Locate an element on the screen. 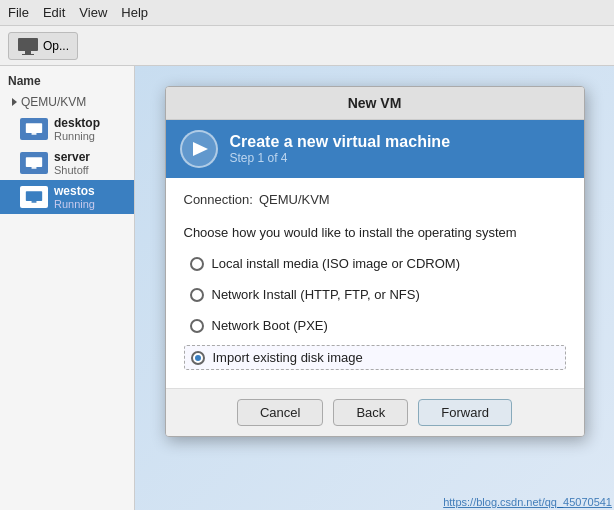 The height and width of the screenshot is (510, 614). connection-label: Connection: is located at coordinates (218, 200).